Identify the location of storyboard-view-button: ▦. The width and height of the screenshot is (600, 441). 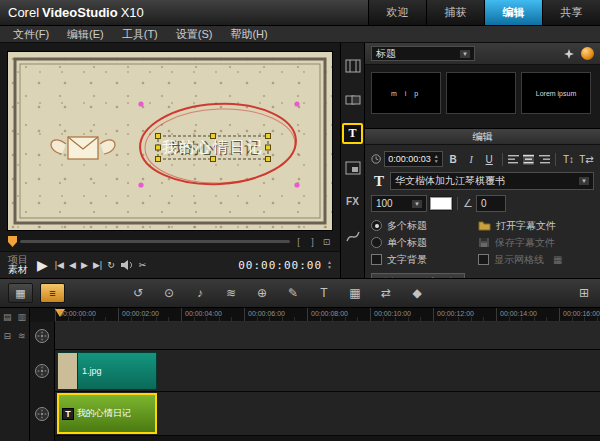
(20, 293).